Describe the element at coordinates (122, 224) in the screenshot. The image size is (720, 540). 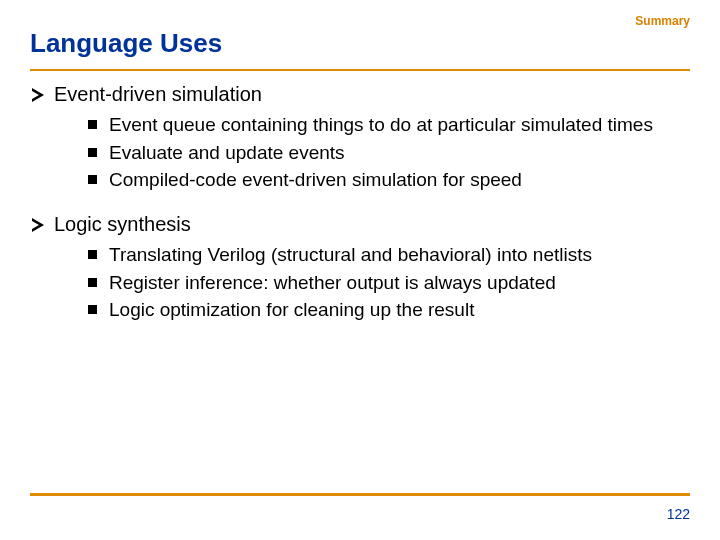
I see `topic-heading-text: Logic synthesis` at that location.